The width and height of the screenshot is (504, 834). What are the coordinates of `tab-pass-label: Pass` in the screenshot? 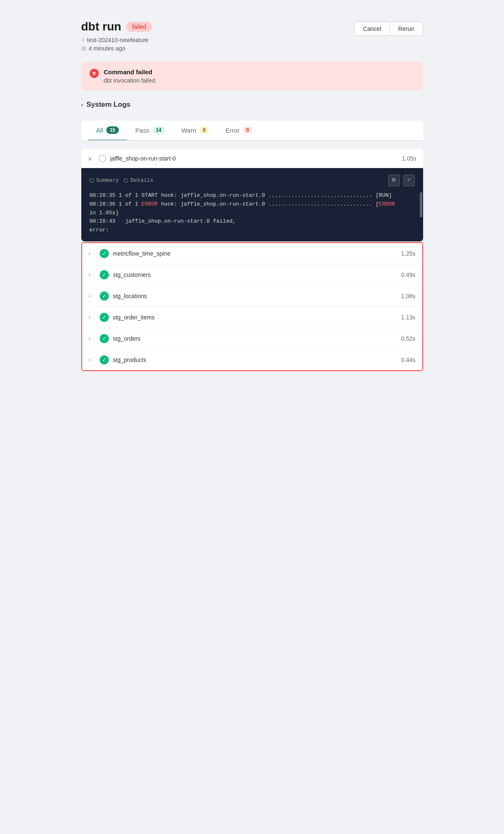 It's located at (143, 130).